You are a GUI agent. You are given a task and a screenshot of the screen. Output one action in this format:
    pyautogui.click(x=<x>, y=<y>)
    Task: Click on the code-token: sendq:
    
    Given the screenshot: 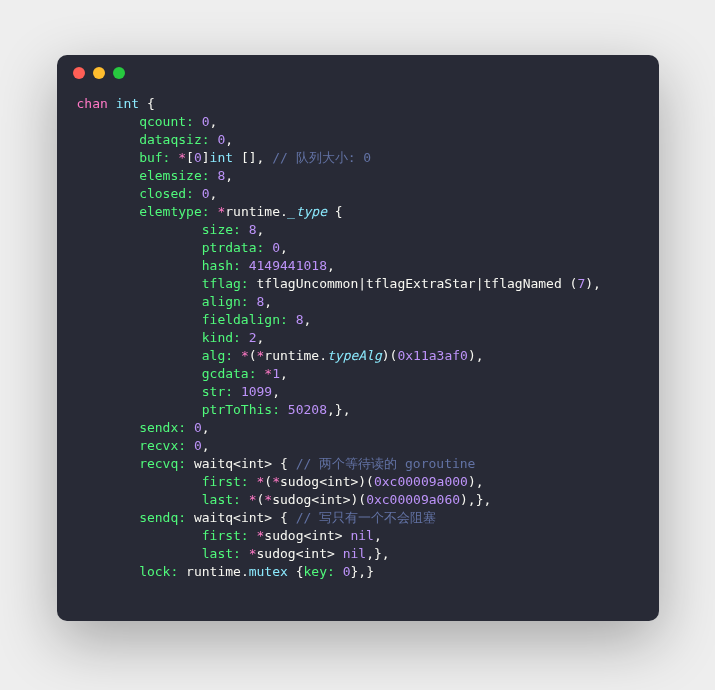 What is the action you would take?
    pyautogui.click(x=162, y=518)
    